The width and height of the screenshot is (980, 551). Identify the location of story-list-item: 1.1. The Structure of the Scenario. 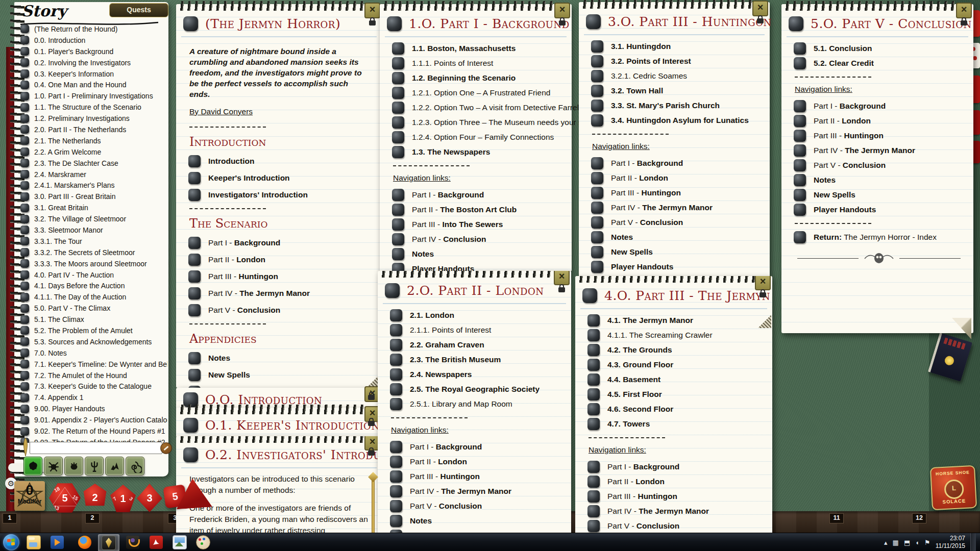
(94, 107).